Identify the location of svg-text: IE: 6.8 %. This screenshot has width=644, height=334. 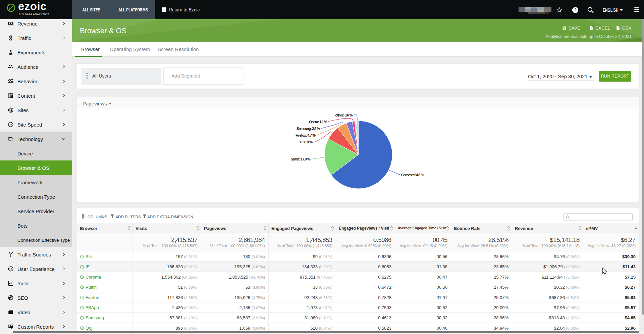
(306, 142).